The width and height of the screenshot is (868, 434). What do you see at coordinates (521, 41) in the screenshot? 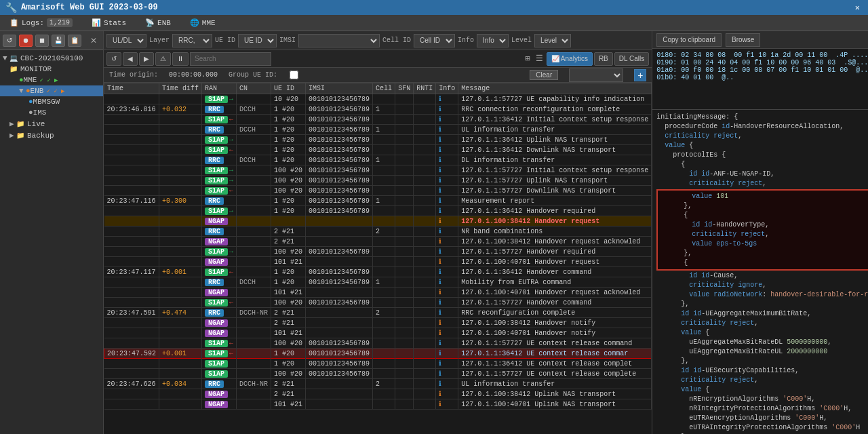
I see `level-label: Level` at bounding box center [521, 41].